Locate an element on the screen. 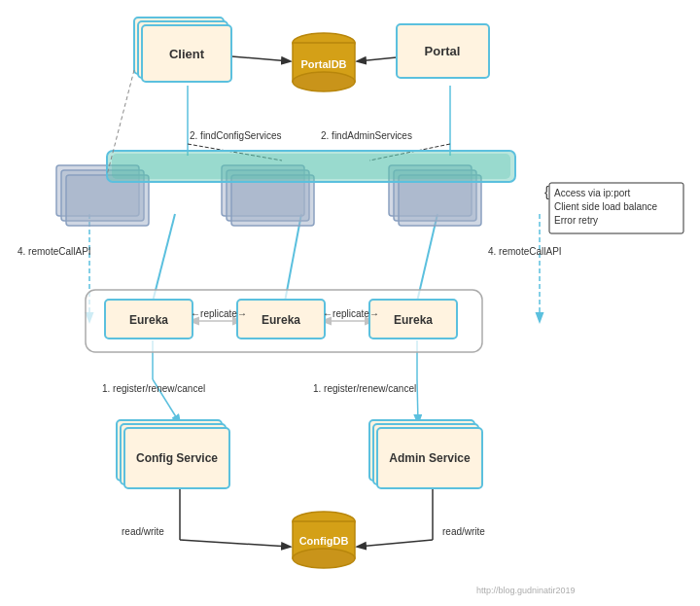 The image size is (700, 606). svg-text: Client side load balance is located at coordinates (607, 206).